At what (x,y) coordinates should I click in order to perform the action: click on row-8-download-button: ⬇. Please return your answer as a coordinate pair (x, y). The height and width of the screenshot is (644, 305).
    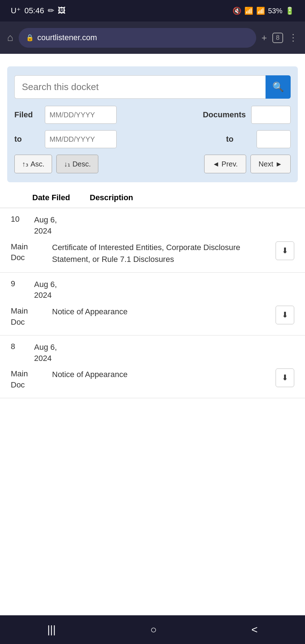
    Looking at the image, I should click on (285, 378).